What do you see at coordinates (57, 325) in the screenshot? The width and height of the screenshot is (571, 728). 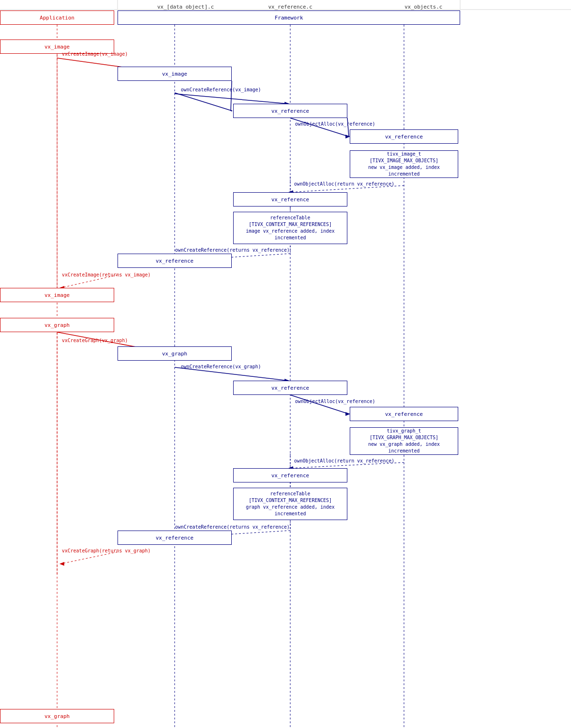 I see `vx-graph-app-box: vx_graph` at bounding box center [57, 325].